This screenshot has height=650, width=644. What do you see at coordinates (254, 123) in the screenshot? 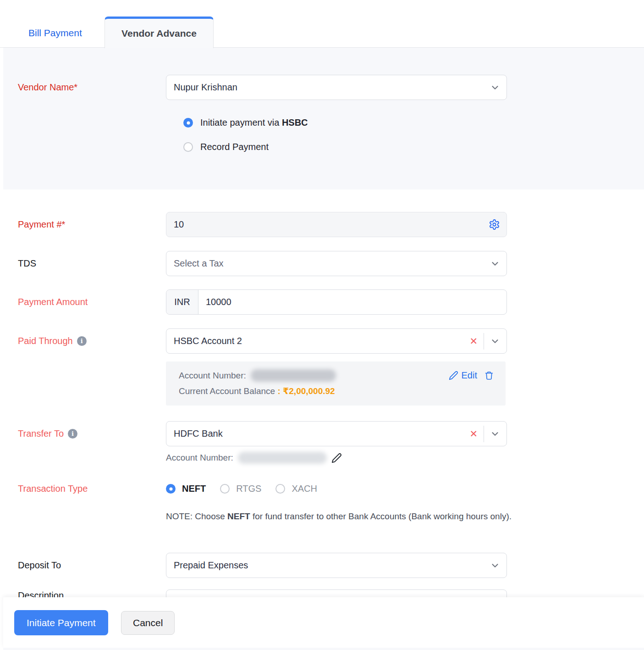
I see `initiate-payment-label: Initiate payment via HSBC` at bounding box center [254, 123].